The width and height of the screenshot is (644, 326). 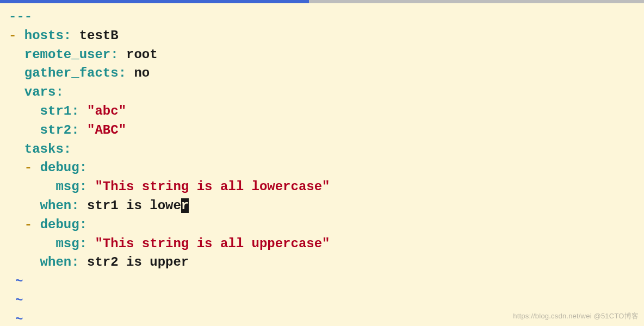 I want to click on text-cursor: r, so click(x=185, y=205).